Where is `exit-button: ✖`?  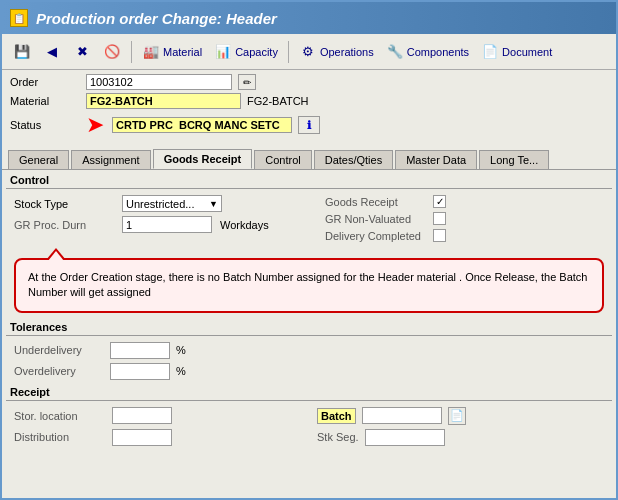
exit-button: ✖ is located at coordinates (82, 52).